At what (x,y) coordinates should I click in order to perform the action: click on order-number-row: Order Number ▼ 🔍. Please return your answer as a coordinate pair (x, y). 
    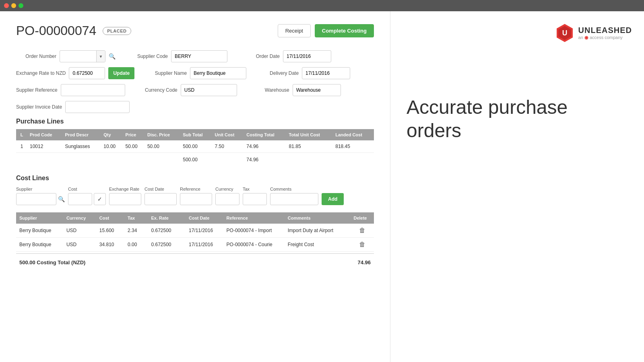
    Looking at the image, I should click on (66, 56).